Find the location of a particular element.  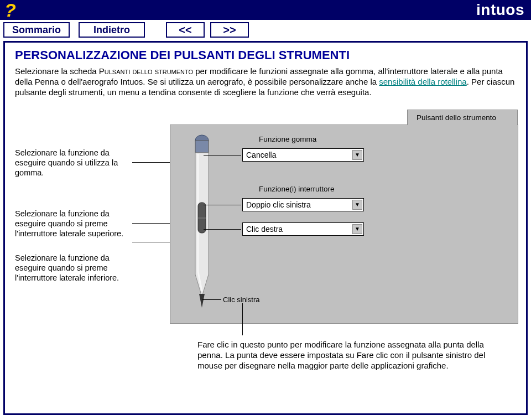

help-icon: ? is located at coordinates (8, 10).